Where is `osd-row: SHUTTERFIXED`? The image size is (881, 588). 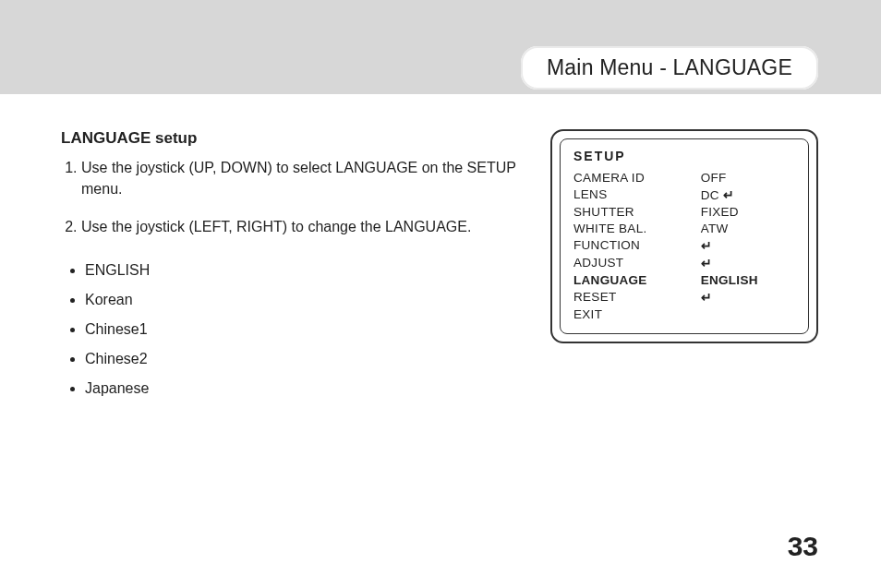
osd-row: SHUTTERFIXED is located at coordinates (684, 211).